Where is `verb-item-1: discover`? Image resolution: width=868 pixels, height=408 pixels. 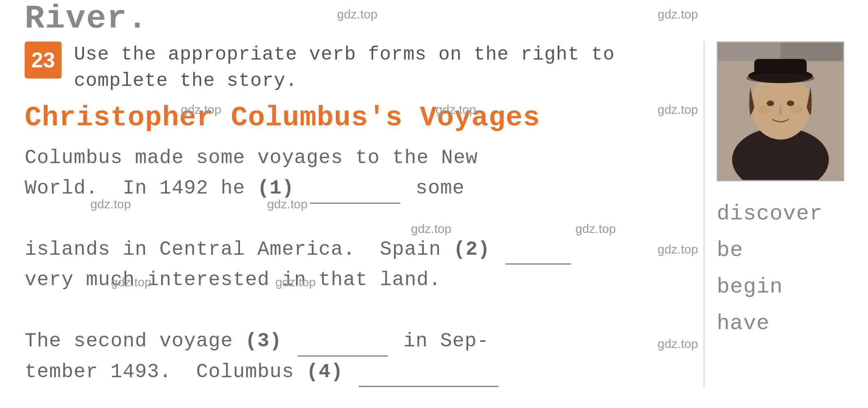 verb-item-1: discover is located at coordinates (770, 214).